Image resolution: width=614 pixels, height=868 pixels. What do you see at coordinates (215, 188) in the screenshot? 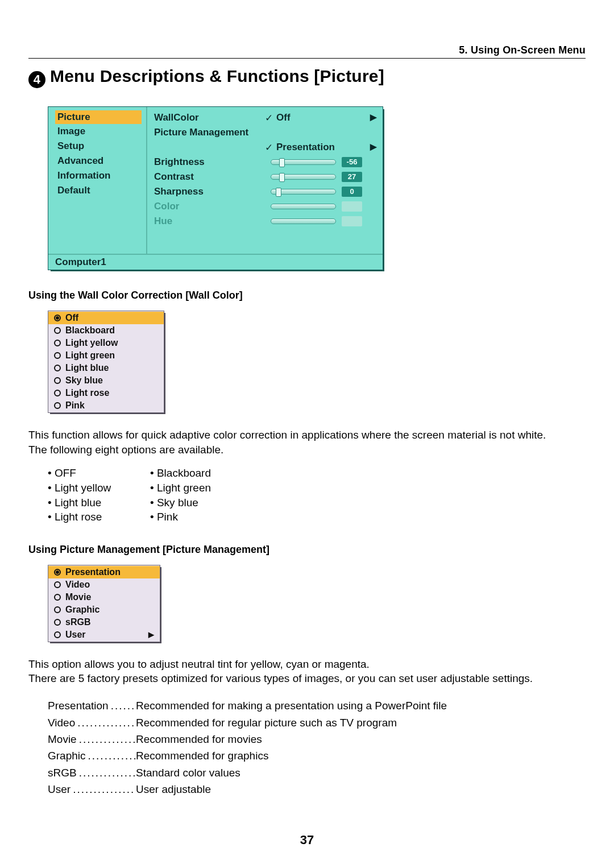
I see `picture-menu-panel: PictureImageSetupAdvancedInformationDefa…` at bounding box center [215, 188].